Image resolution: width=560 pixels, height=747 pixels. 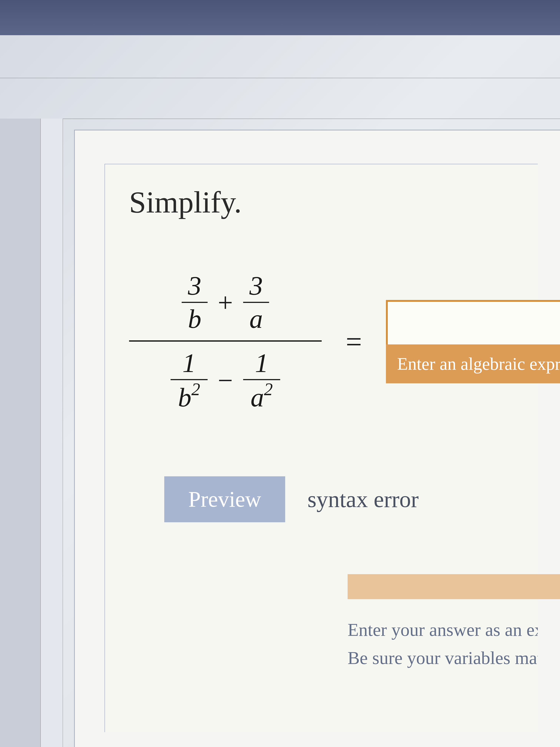 I want to click on denominator: b, so click(x=195, y=319).